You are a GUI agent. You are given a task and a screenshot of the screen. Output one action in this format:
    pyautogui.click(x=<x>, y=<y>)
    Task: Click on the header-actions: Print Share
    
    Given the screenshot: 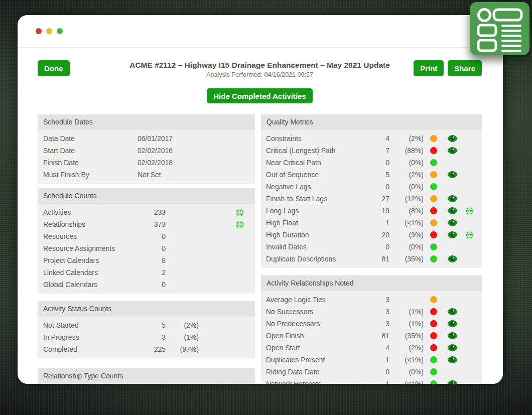 What is the action you would take?
    pyautogui.click(x=448, y=68)
    